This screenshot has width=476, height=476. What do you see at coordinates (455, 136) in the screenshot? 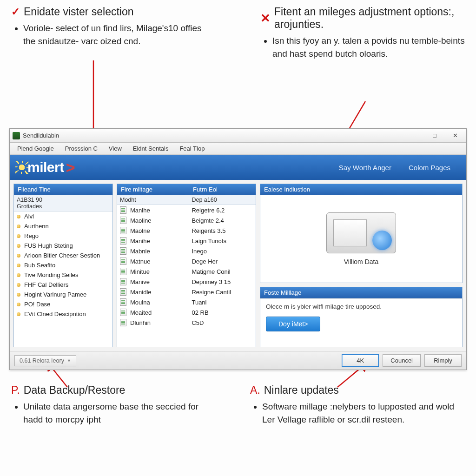
I see `close-button: ✕` at bounding box center [455, 136].